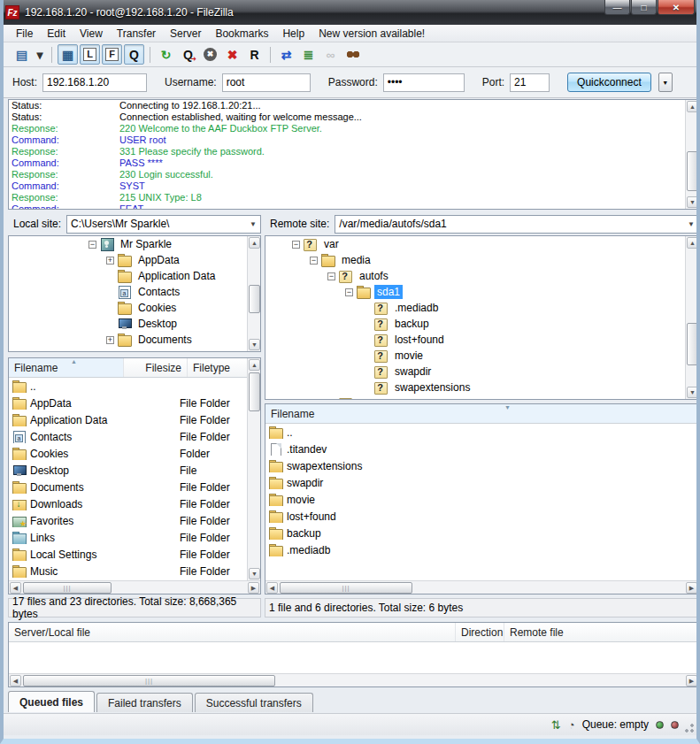 Image resolution: width=700 pixels, height=744 pixels. What do you see at coordinates (481, 308) in the screenshot?
I see `remote-tree-item-mediadb: .mediadb` at bounding box center [481, 308].